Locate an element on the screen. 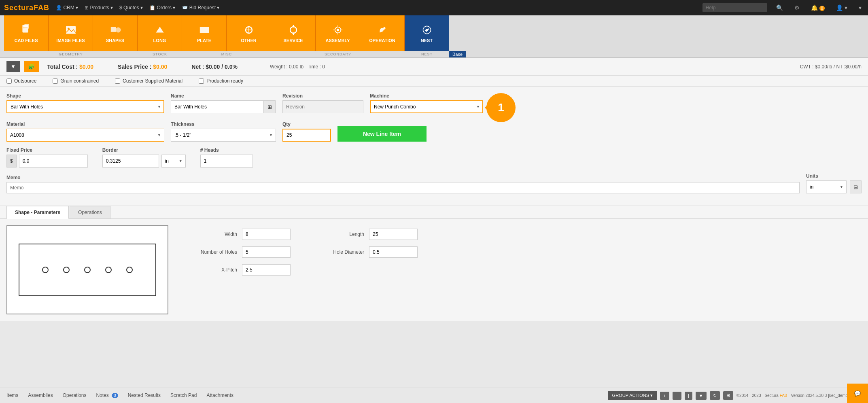 The height and width of the screenshot is (403, 868). new-line-item-button: New Line Item is located at coordinates (382, 134).